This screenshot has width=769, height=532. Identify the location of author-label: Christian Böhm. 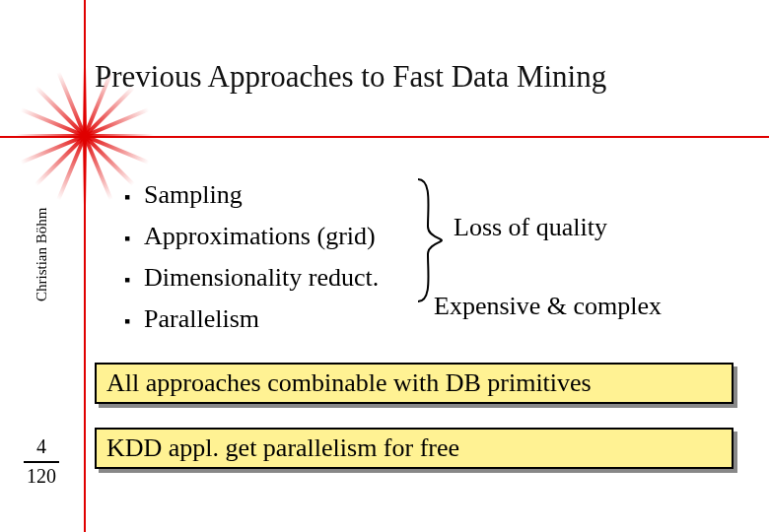
(41, 254).